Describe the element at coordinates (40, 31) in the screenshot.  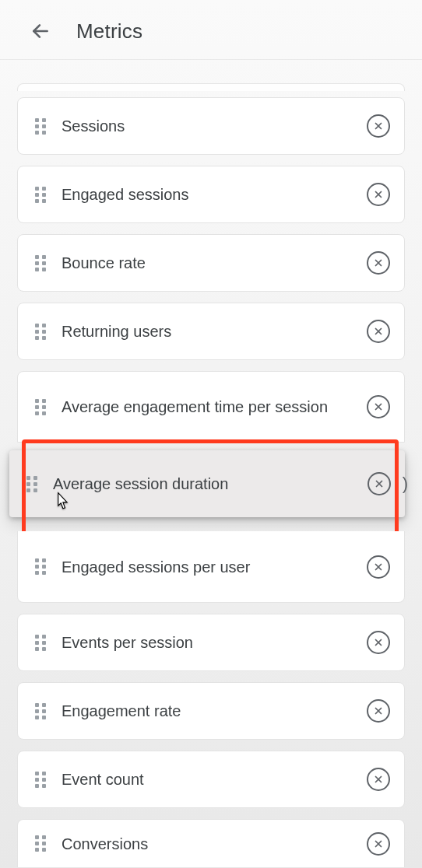
I see `back-button` at that location.